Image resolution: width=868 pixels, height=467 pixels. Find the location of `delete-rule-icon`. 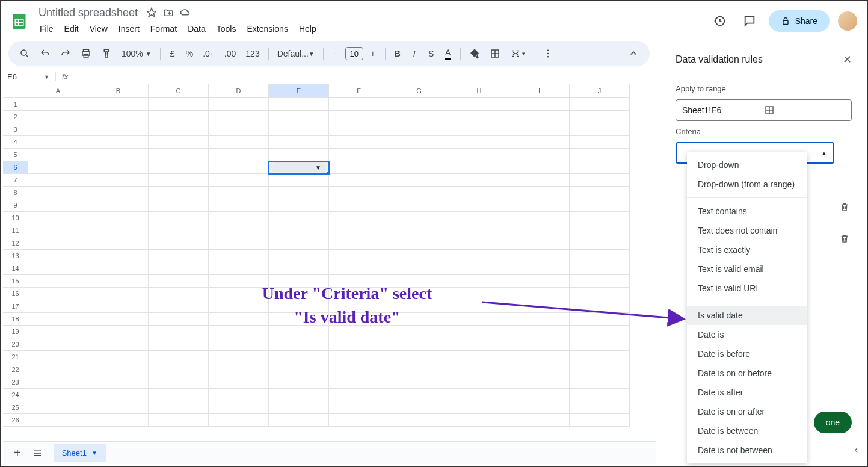

delete-rule-icon is located at coordinates (845, 207).